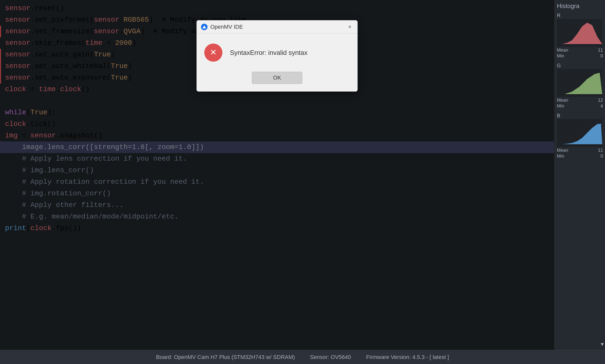  I want to click on r-min-label: Min, so click(561, 56).